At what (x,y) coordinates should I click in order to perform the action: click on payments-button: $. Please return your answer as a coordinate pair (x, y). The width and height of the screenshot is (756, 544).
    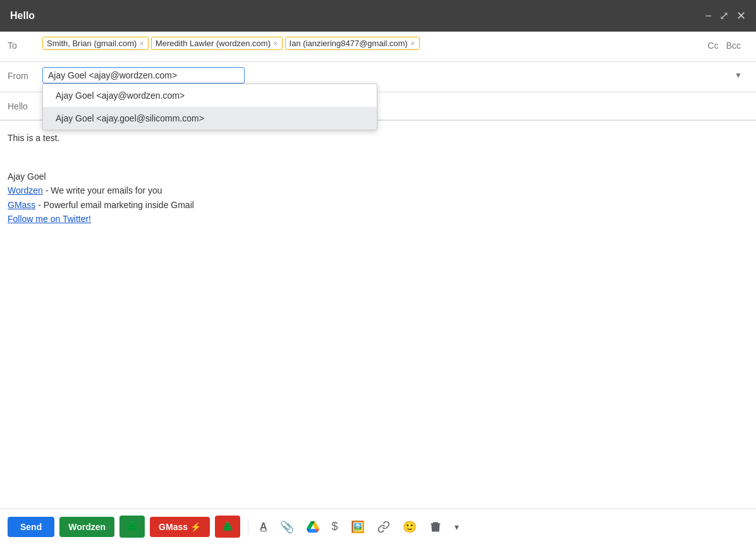
    Looking at the image, I should click on (335, 526).